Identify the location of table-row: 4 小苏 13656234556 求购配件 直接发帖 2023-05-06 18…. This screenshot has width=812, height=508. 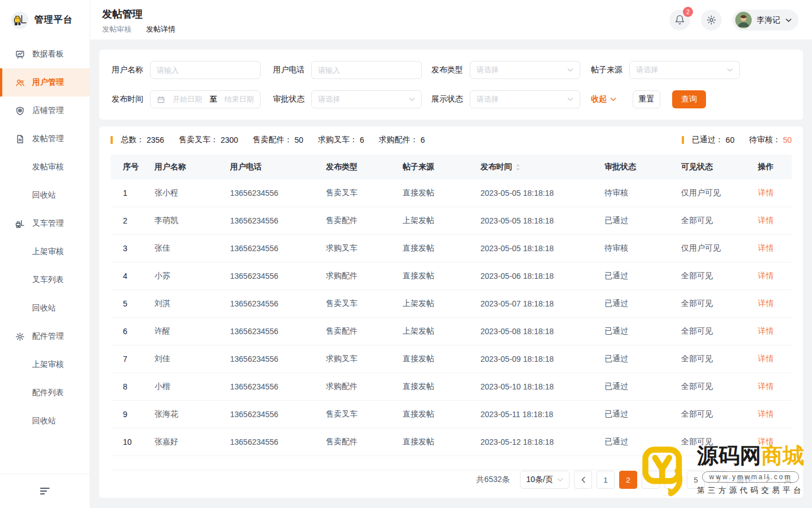
(451, 277).